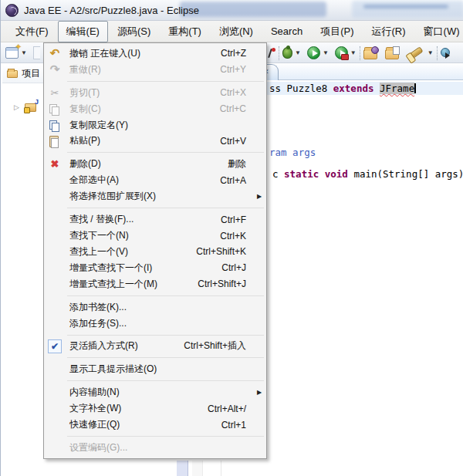  Describe the element at coordinates (155, 252) in the screenshot. I see `menu-item: 查找上一个(V)Ctrl+Shift+K` at that location.